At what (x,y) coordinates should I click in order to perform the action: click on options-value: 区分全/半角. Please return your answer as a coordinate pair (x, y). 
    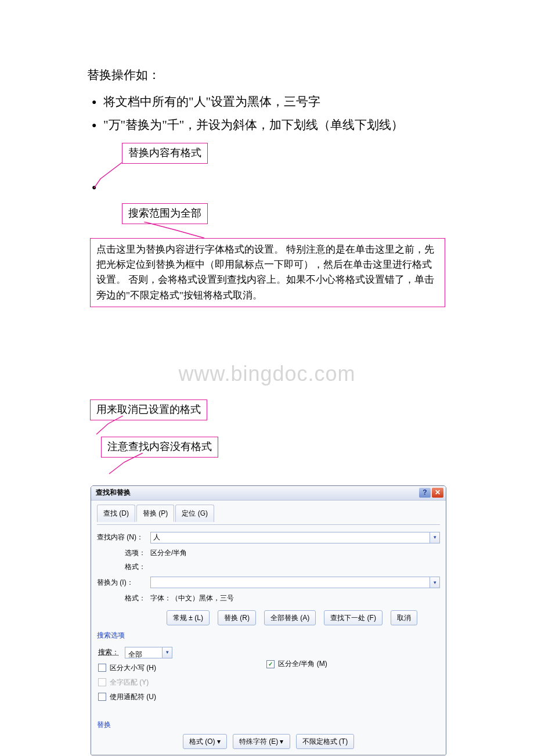
    Looking at the image, I should click on (168, 553).